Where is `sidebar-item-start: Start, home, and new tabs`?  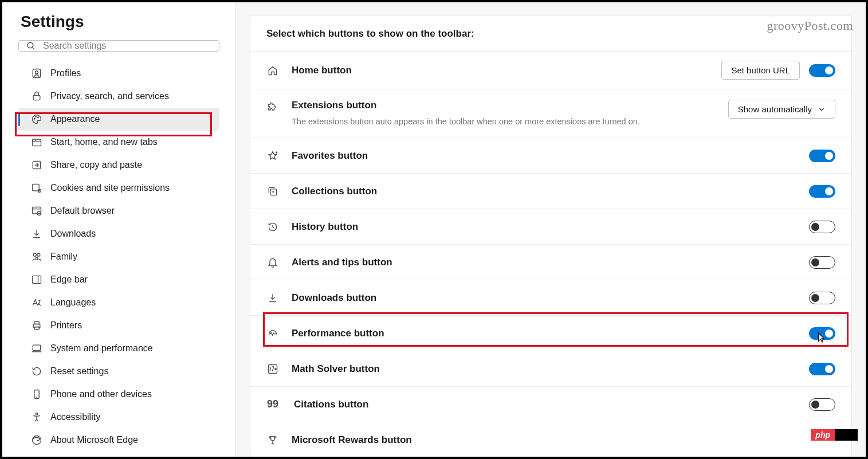
sidebar-item-start: Start, home, and new tabs is located at coordinates (119, 142).